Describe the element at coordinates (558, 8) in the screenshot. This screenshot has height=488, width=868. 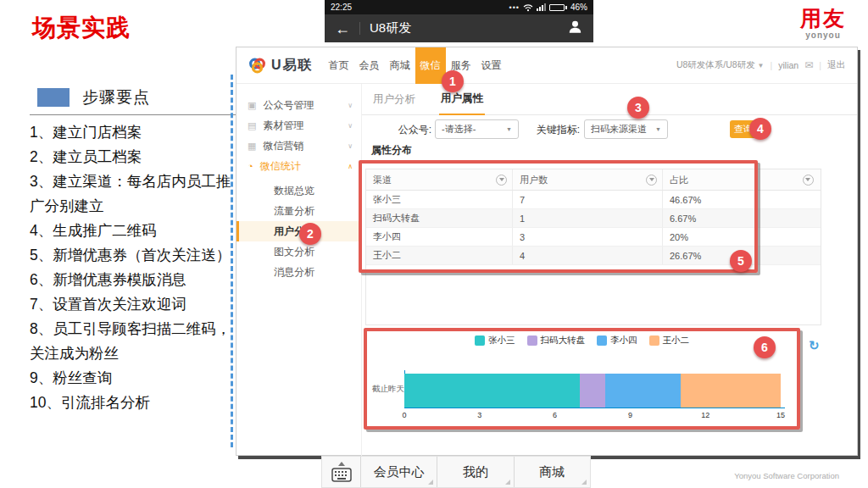
I see `battery-icon` at that location.